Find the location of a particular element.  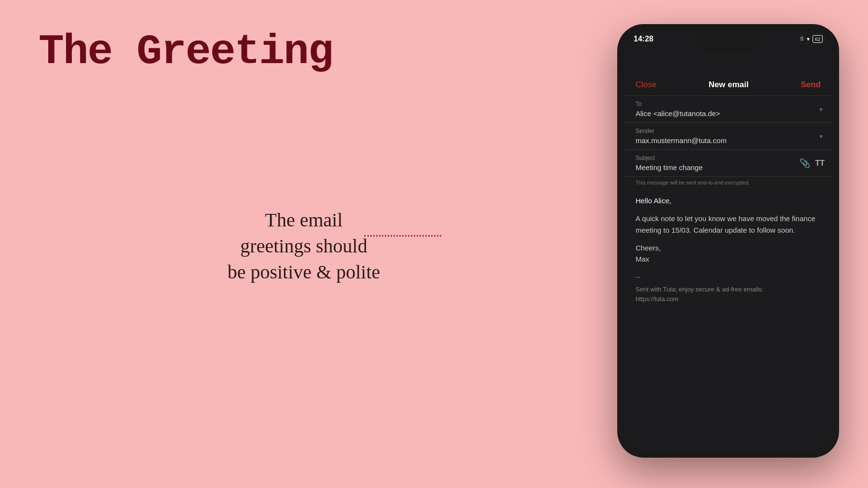

compose-title: New email is located at coordinates (728, 85).